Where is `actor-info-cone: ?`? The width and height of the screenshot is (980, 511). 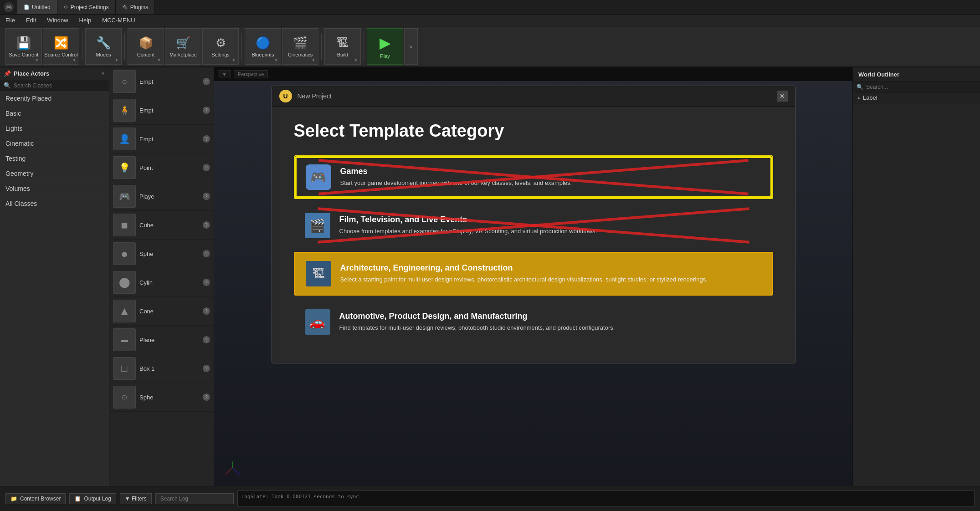 actor-info-cone: ? is located at coordinates (206, 311).